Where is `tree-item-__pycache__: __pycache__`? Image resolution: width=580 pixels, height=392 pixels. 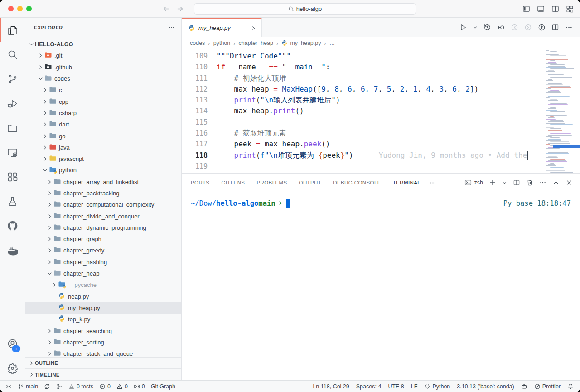 tree-item-__pycache__: __pycache__ is located at coordinates (103, 285).